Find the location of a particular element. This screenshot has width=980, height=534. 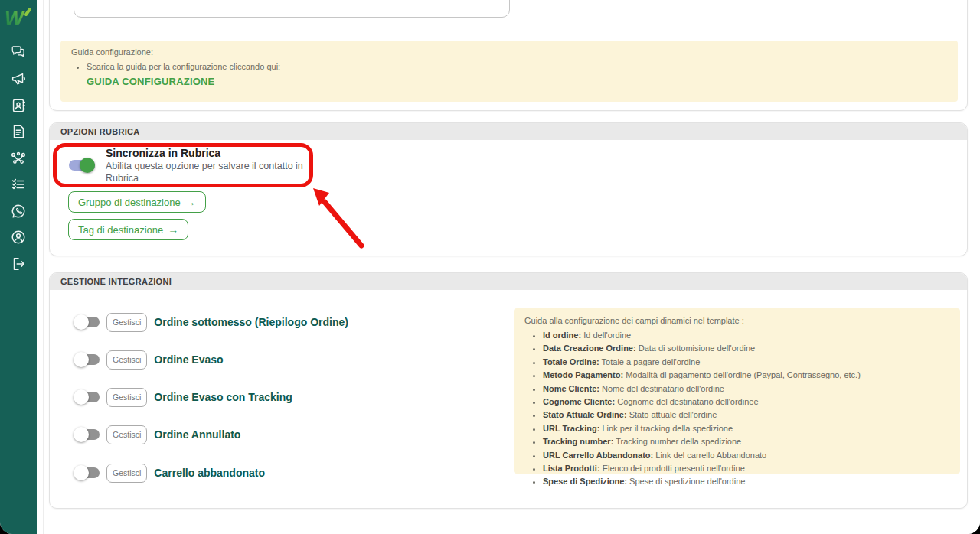

integration-row: Gestisci Ordine Evaso con Tracking is located at coordinates (183, 397).